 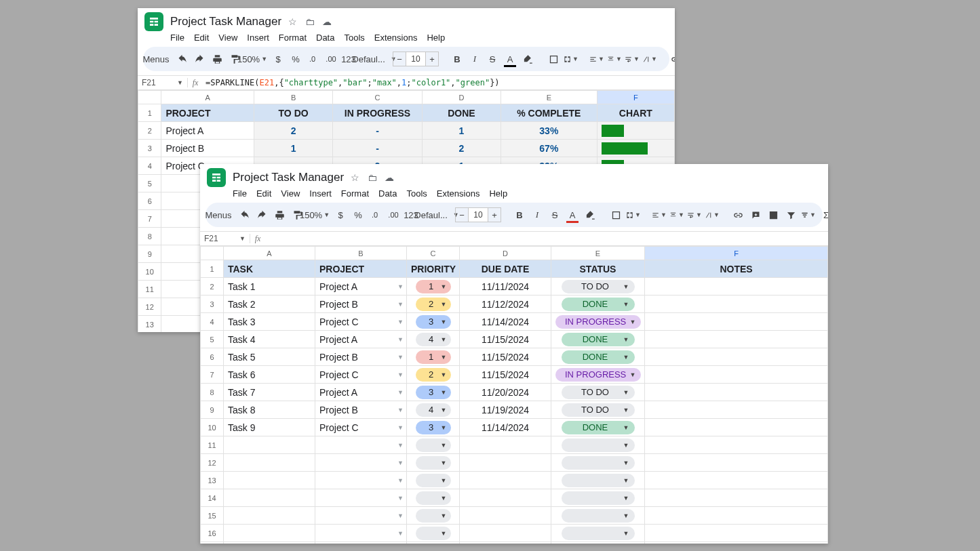 What do you see at coordinates (212, 375) in the screenshot?
I see `row-7: 7` at bounding box center [212, 375].